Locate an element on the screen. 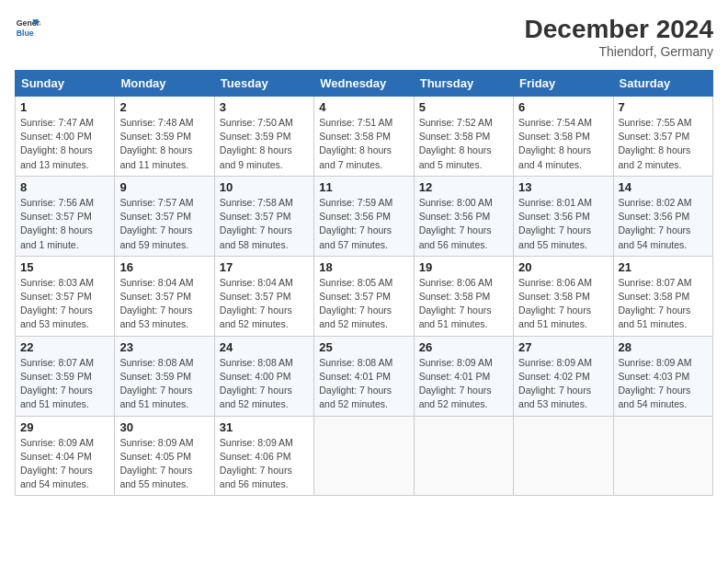 This screenshot has width=728, height=563. day-number: 19 is located at coordinates (463, 267).